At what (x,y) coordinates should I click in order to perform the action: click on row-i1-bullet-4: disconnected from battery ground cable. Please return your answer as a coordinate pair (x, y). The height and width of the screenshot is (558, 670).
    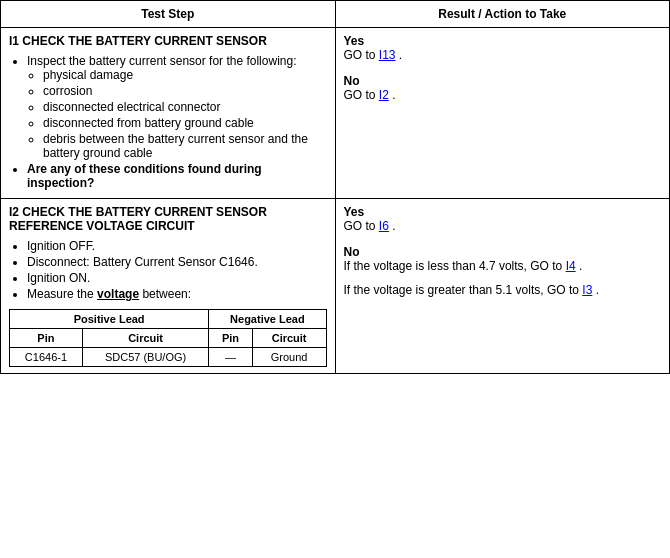
    Looking at the image, I should click on (185, 123).